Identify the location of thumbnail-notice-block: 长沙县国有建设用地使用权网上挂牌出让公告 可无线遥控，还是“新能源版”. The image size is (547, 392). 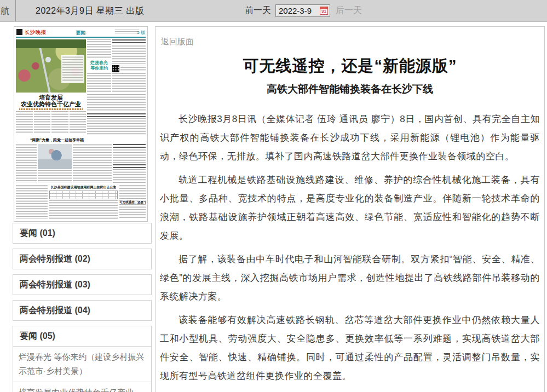
(81, 202).